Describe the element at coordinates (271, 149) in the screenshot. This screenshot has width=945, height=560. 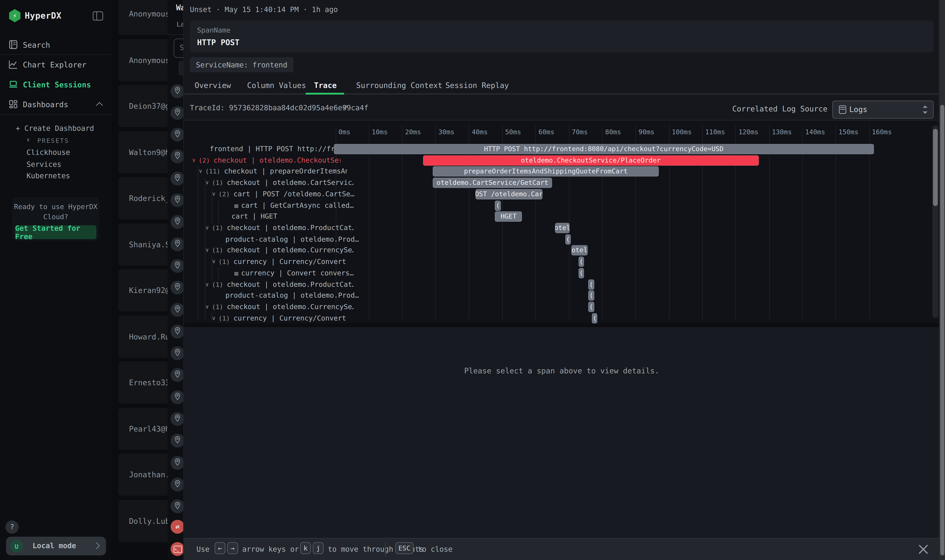
I see `span-tree-row: frontend | HTTP POST http://frontend:…` at that location.